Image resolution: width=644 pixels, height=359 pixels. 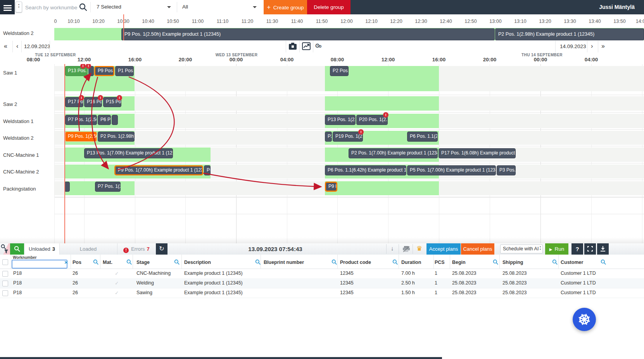 I want to click on run-button: ▶Run, so click(x=557, y=249).